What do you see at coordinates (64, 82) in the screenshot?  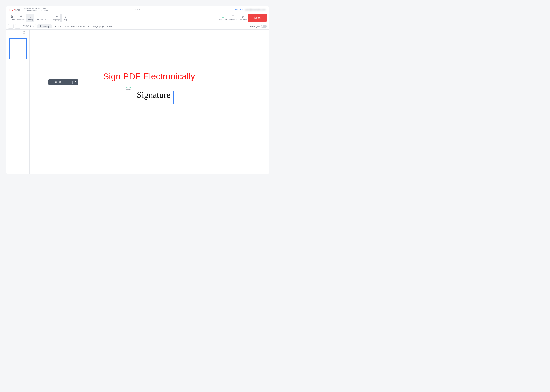 I see `sig-size-up-button: T` at bounding box center [64, 82].